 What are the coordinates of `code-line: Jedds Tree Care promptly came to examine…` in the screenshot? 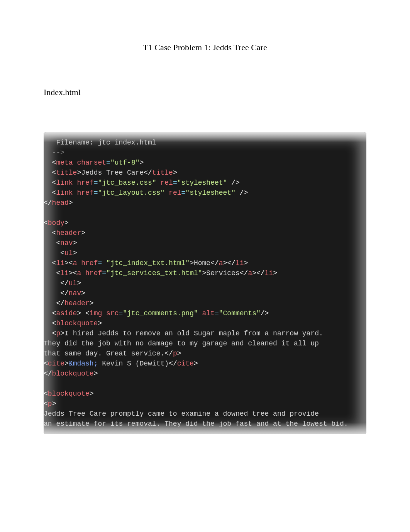 It's located at (205, 414).